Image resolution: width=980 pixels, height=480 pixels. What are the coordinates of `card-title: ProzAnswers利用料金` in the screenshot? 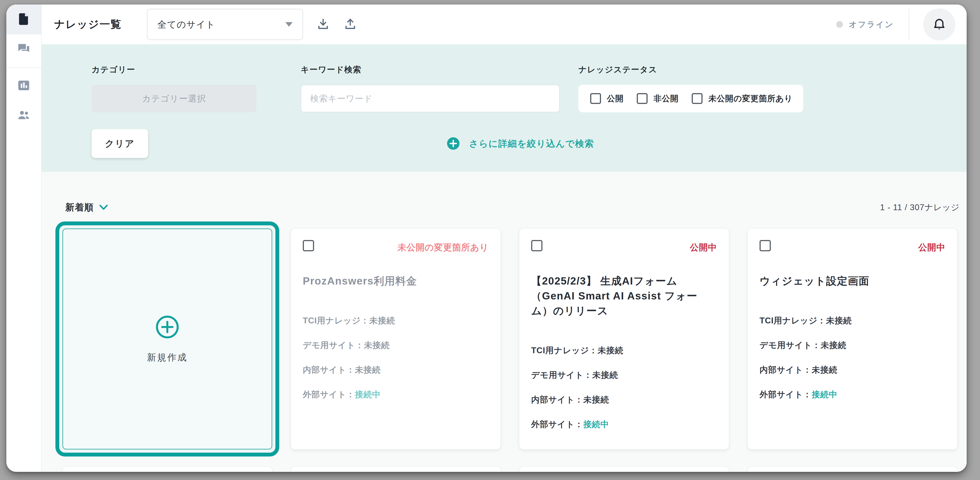 It's located at (396, 281).